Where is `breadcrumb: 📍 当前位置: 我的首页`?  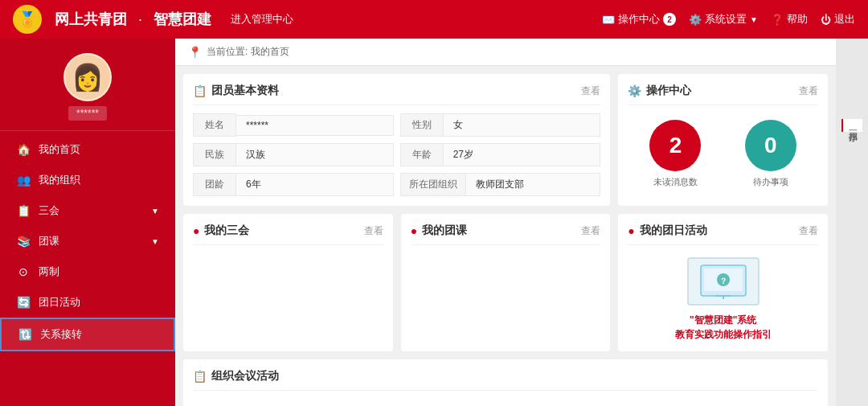 breadcrumb: 📍 当前位置: 我的首页 is located at coordinates (506, 52).